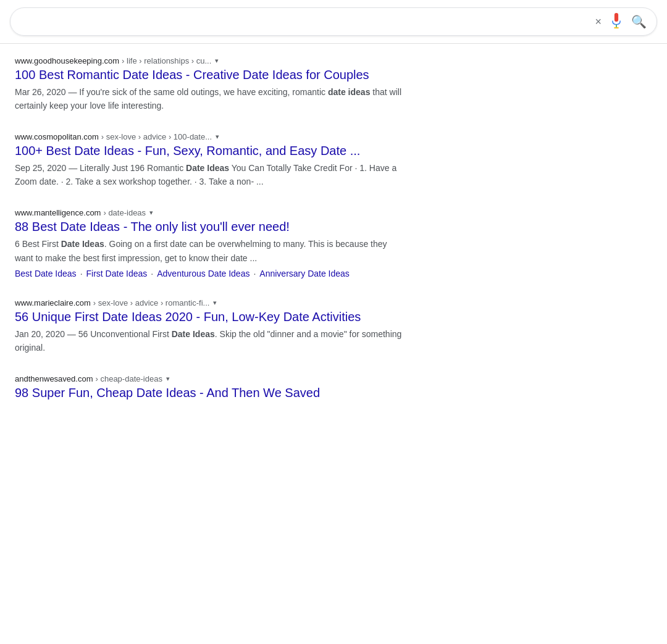 The height and width of the screenshot is (644, 667). What do you see at coordinates (120, 334) in the screenshot?
I see `snippet-text: — 56 Unconventional First` at bounding box center [120, 334].